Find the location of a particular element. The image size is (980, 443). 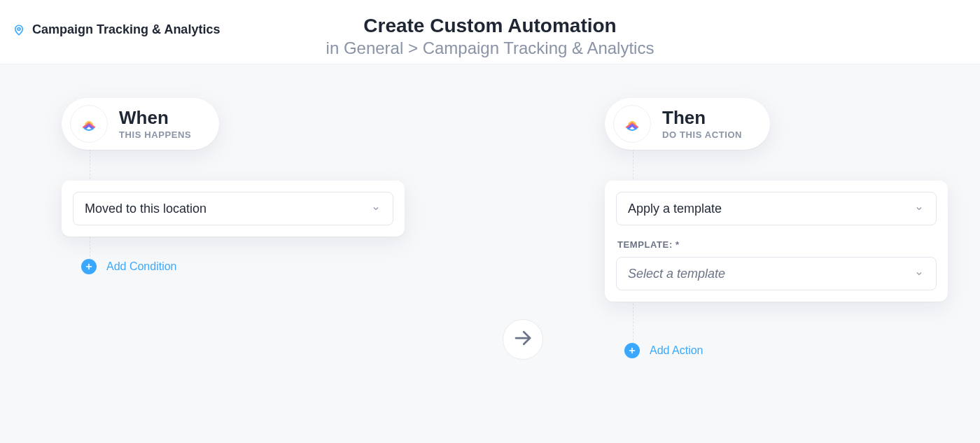

page-title: Create Custom Automation is located at coordinates (490, 27).